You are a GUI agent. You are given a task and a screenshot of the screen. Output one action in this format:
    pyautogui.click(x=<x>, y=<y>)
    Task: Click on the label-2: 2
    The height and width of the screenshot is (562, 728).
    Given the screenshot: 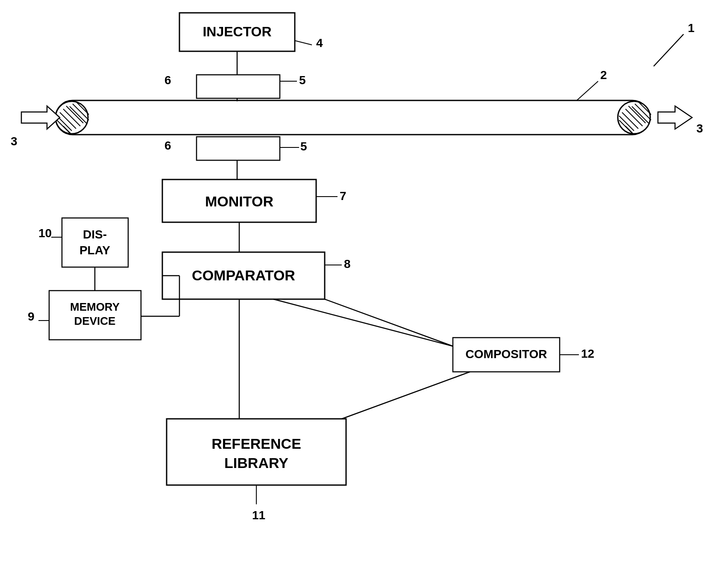 What is the action you would take?
    pyautogui.click(x=604, y=75)
    